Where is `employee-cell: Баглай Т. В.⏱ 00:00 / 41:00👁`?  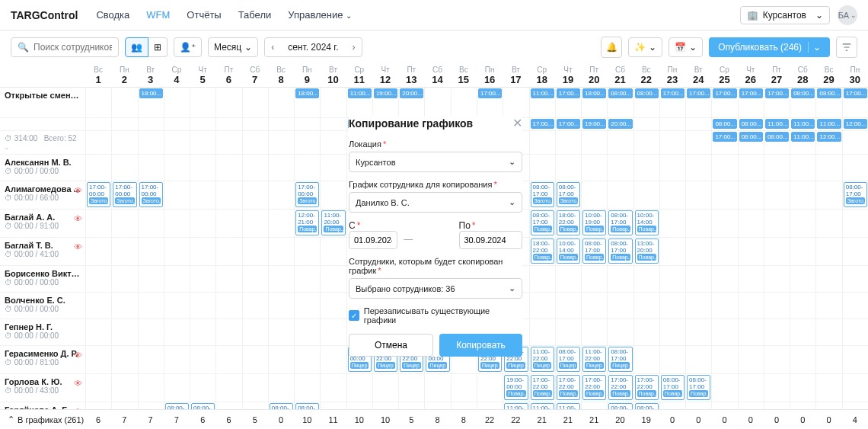
employee-cell: Баглай Т. В.⏱ 00:00 / 41:00👁 is located at coordinates (43, 251).